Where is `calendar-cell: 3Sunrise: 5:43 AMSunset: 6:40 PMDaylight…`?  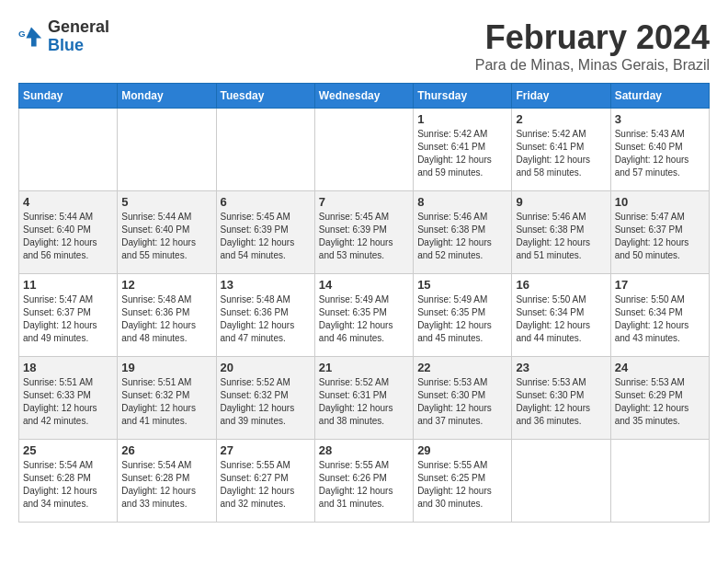
calendar-cell: 3Sunrise: 5:43 AMSunset: 6:40 PMDaylight… is located at coordinates (660, 150).